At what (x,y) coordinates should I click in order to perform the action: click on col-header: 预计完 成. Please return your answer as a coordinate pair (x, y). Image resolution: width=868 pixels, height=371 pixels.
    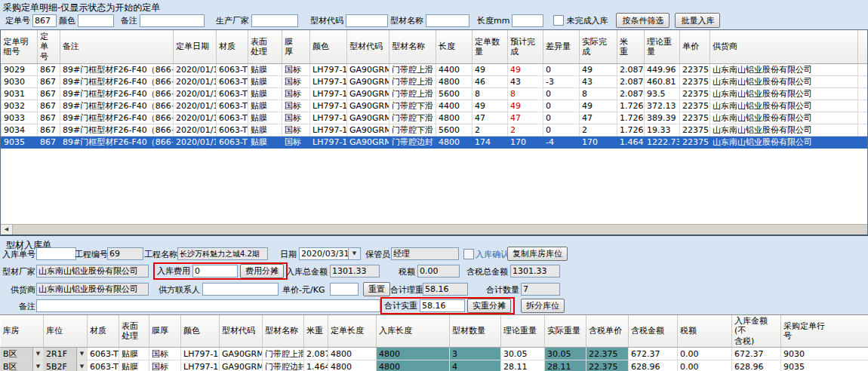
    Looking at the image, I should click on (525, 47).